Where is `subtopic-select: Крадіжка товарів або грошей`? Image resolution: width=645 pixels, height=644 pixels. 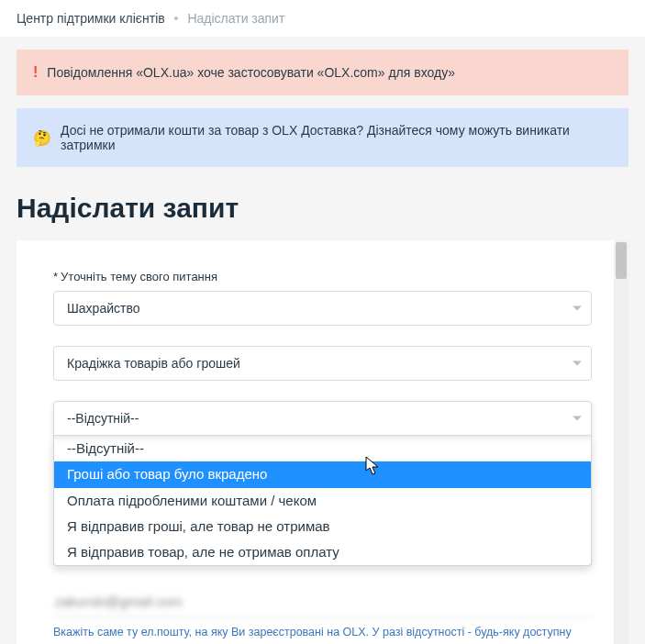
subtopic-select: Крадіжка товарів або грошей is located at coordinates (323, 363).